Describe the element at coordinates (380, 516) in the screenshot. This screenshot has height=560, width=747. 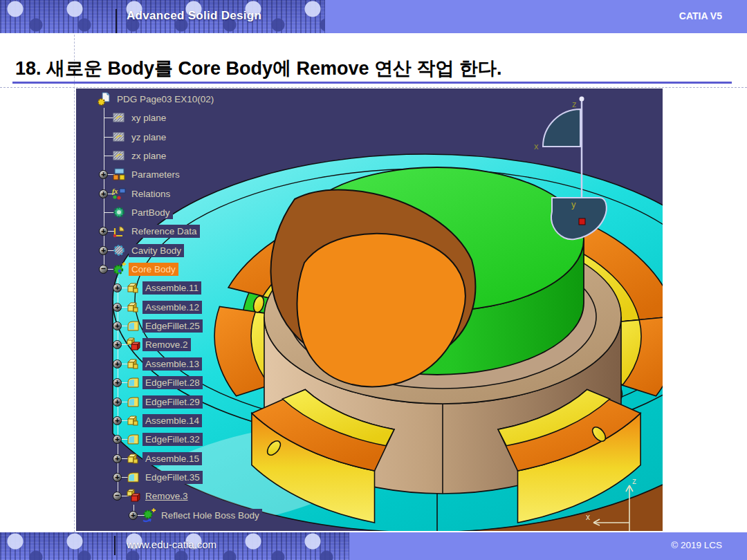
I see `tree-item-reflect-hole-boss-body: +Reflect Hole Boss Body` at that location.